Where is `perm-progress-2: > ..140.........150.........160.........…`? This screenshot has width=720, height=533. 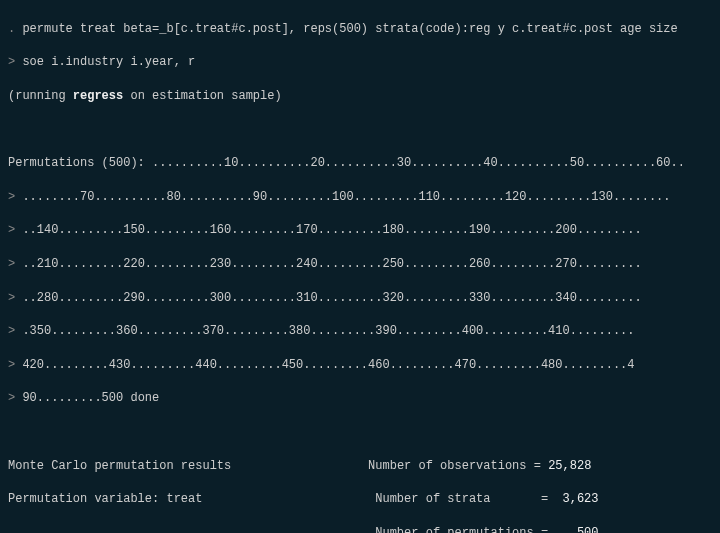
perm-progress-2: > ..140.........150.........160.........… is located at coordinates (360, 230).